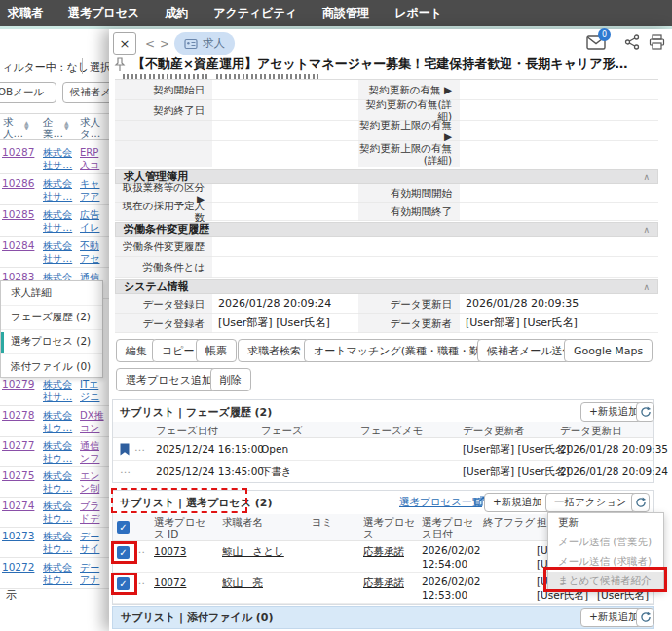 The image size is (672, 631). Describe the element at coordinates (18, 245) in the screenshot. I see `job-id-link: 10284` at that location.